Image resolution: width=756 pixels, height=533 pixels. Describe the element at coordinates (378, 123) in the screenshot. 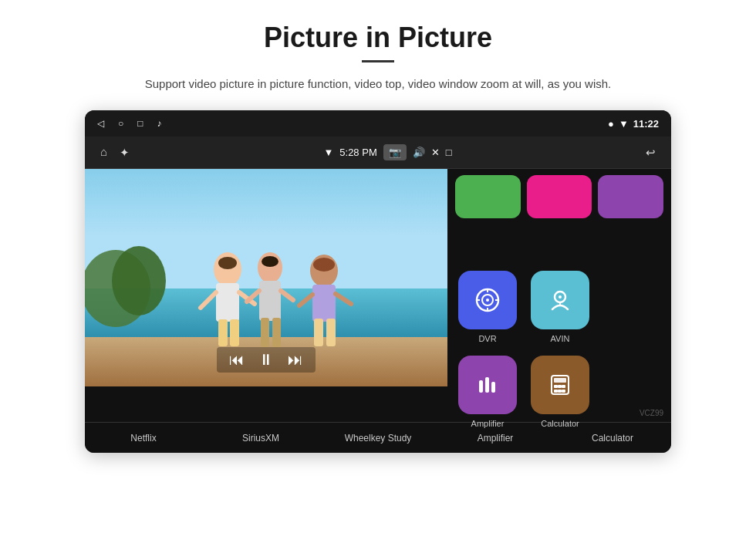

I see `android-statusbar: ◁ ○ □ ♪ ● ▼ 11:22` at that location.